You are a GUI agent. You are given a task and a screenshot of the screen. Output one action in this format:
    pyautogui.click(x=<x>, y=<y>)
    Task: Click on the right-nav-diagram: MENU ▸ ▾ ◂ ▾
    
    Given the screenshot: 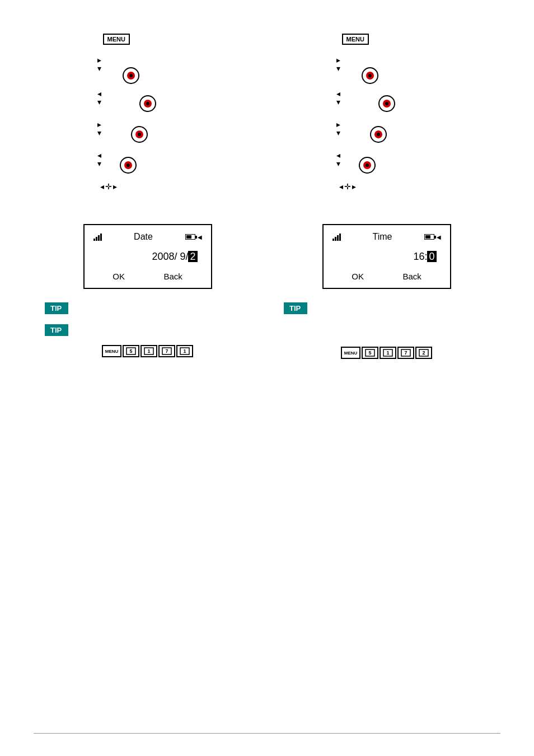 What is the action you would take?
    pyautogui.click(x=387, y=123)
    